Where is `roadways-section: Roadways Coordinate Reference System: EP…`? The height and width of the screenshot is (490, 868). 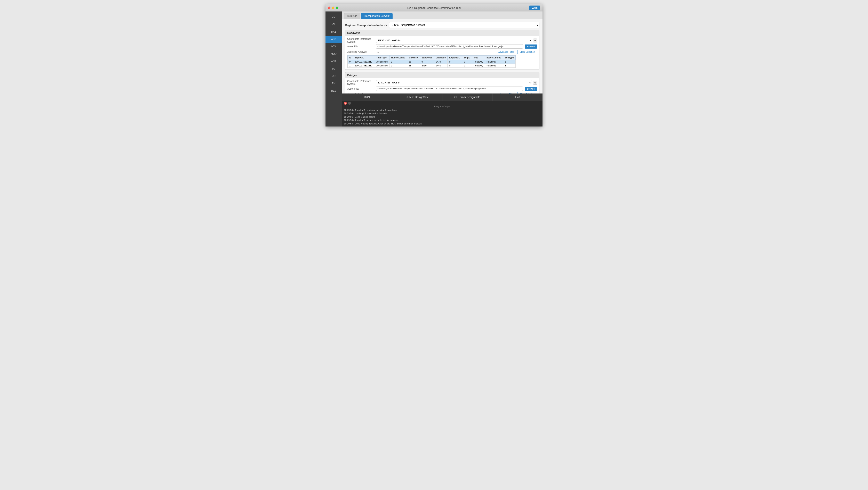 roadways-section: Roadways Coordinate Reference System: EP… is located at coordinates (442, 50).